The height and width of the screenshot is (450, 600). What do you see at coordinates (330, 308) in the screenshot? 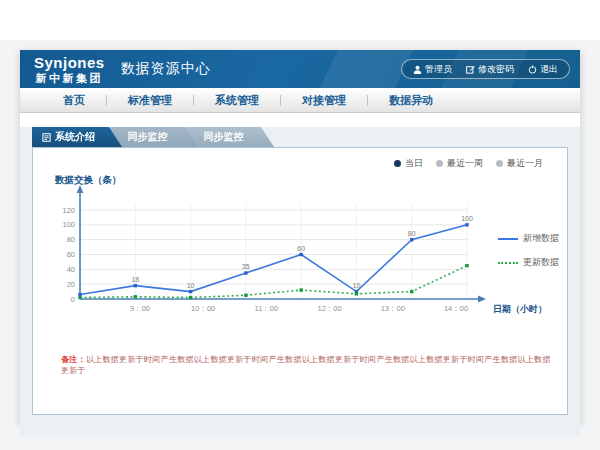
I see `svg-text: 12：00` at bounding box center [330, 308].